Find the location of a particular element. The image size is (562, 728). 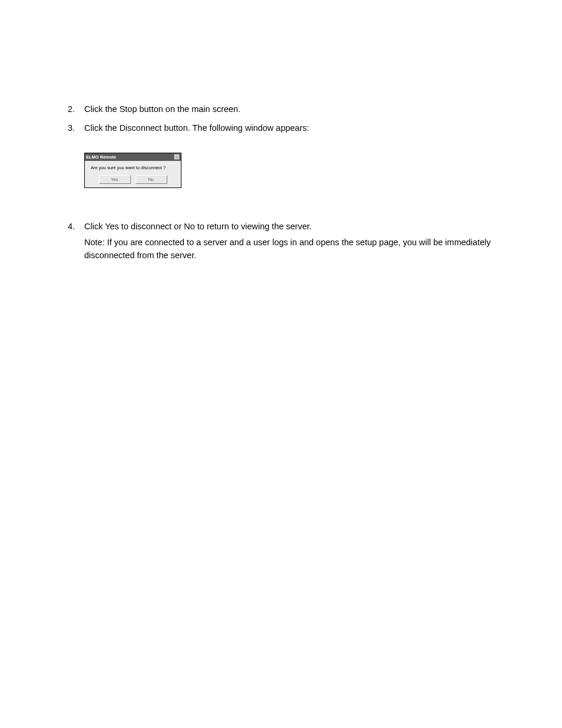

step-4: 4. Click Yes to disconnect or No to retu… is located at coordinates (293, 242).